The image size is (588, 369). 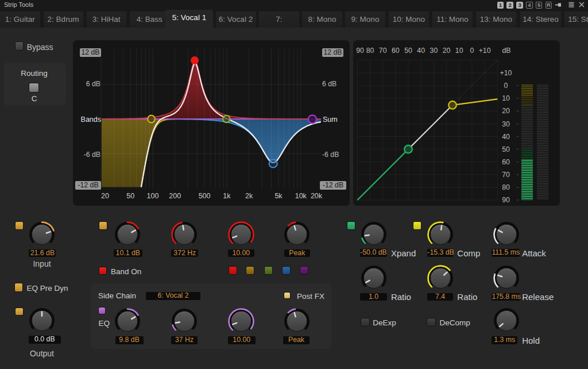 I want to click on svg-text: 5k, so click(x=278, y=195).